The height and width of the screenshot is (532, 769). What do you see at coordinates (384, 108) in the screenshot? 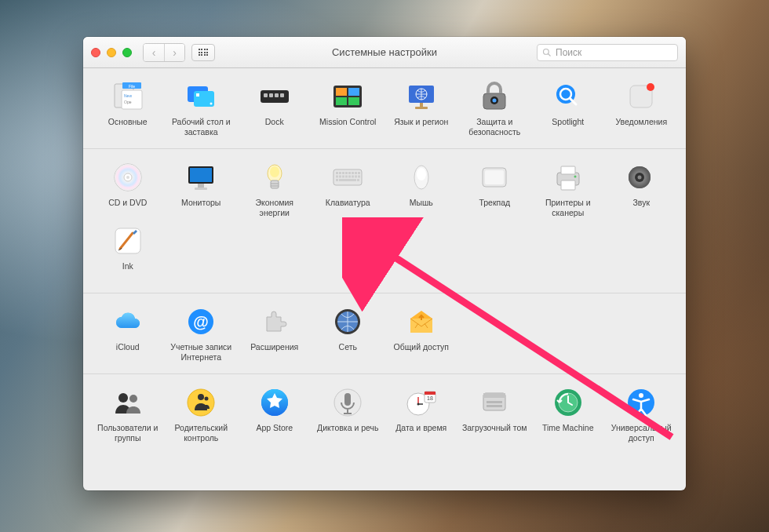
I see `section-personal: FileNewOpeОсновныеРабочий стол и заставк…` at bounding box center [384, 108].